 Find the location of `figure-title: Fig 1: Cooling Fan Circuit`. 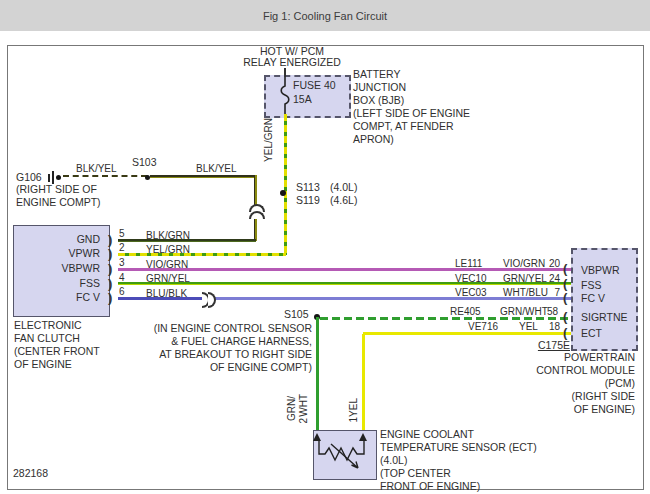

figure-title: Fig 1: Cooling Fan Circuit is located at coordinates (325, 16).